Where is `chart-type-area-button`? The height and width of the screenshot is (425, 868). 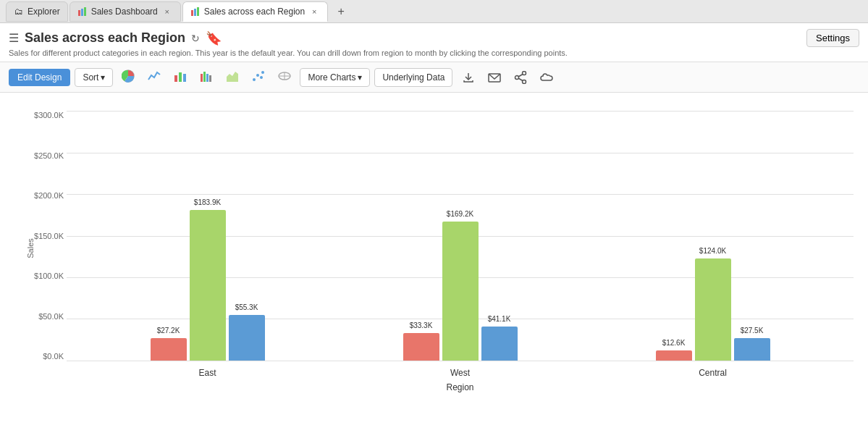 chart-type-area-button is located at coordinates (232, 77).